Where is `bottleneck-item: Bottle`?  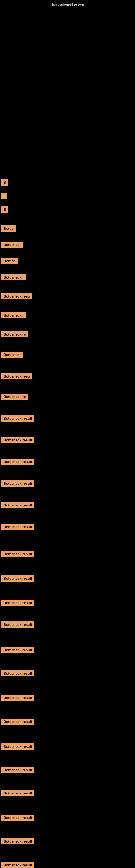
bottleneck-item: Bottle is located at coordinates (9, 228).